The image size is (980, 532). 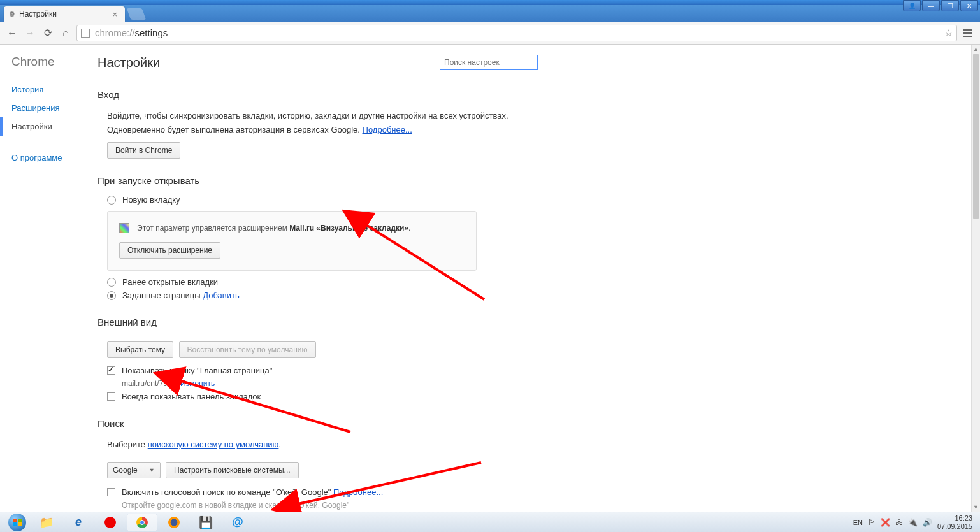 What do you see at coordinates (206, 522) in the screenshot?
I see `taskbar-app-1: 💾` at bounding box center [206, 522].